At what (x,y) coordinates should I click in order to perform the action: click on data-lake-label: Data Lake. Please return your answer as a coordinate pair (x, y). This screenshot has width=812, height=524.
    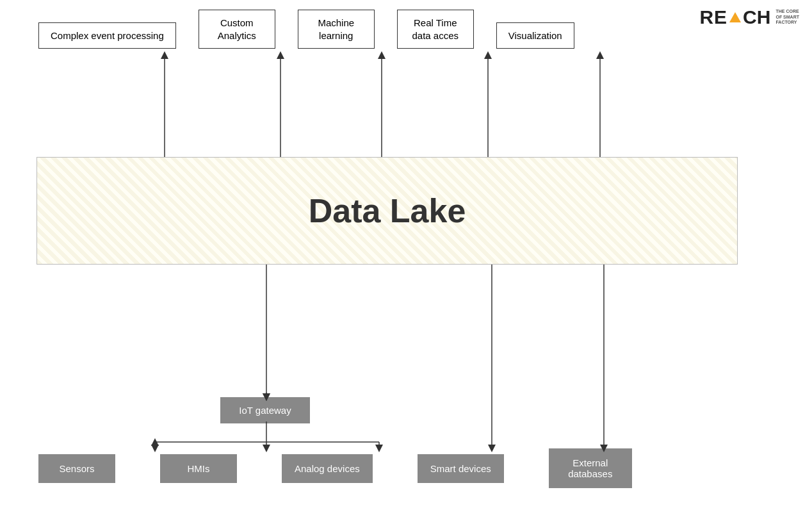
    Looking at the image, I should click on (387, 211).